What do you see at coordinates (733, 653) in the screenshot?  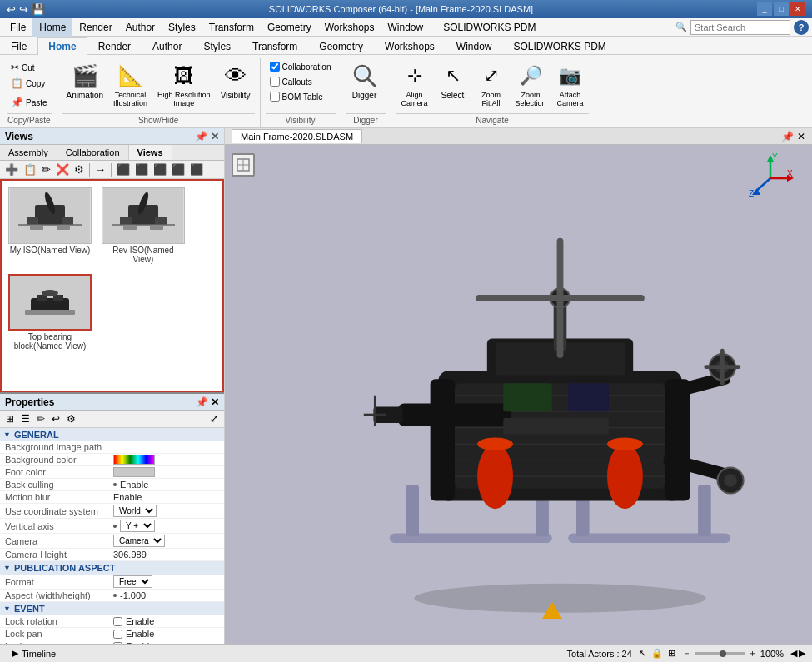 I see `zoom-control: － ＋ 100%` at bounding box center [733, 653].